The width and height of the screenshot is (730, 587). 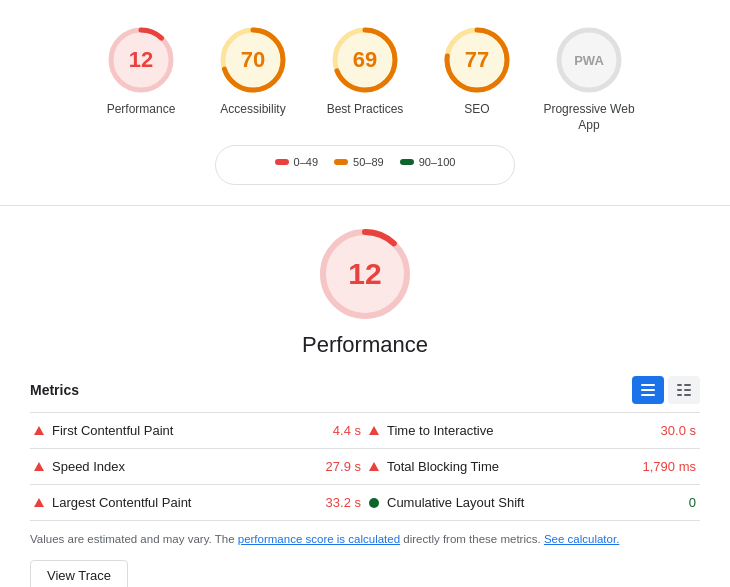 What do you see at coordinates (365, 60) in the screenshot?
I see `score-num-best-practices: 69` at bounding box center [365, 60].